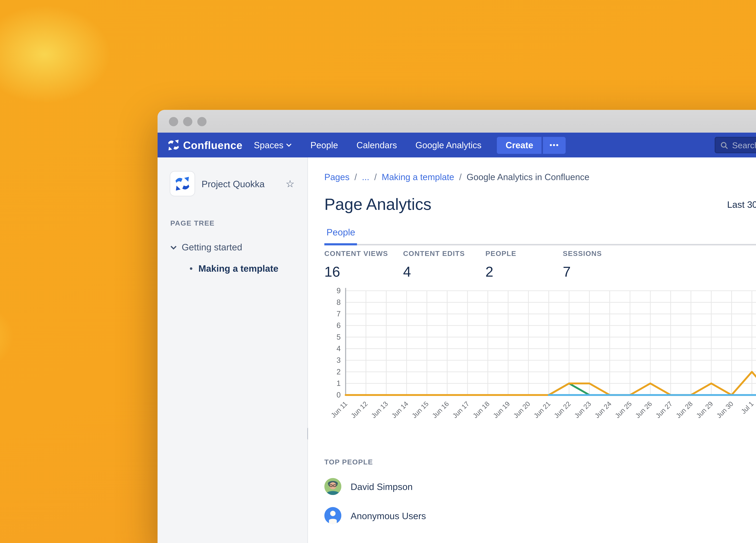 The height and width of the screenshot is (543, 756). What do you see at coordinates (400, 410) in the screenshot?
I see `svg-text: Jun 14` at bounding box center [400, 410].